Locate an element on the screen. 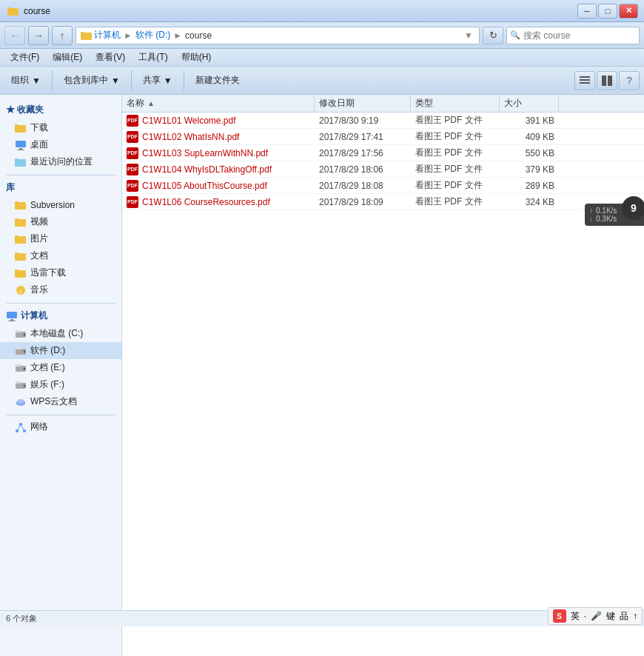 The height and width of the screenshot is (656, 644). ime-mic: 🎤 is located at coordinates (597, 616).